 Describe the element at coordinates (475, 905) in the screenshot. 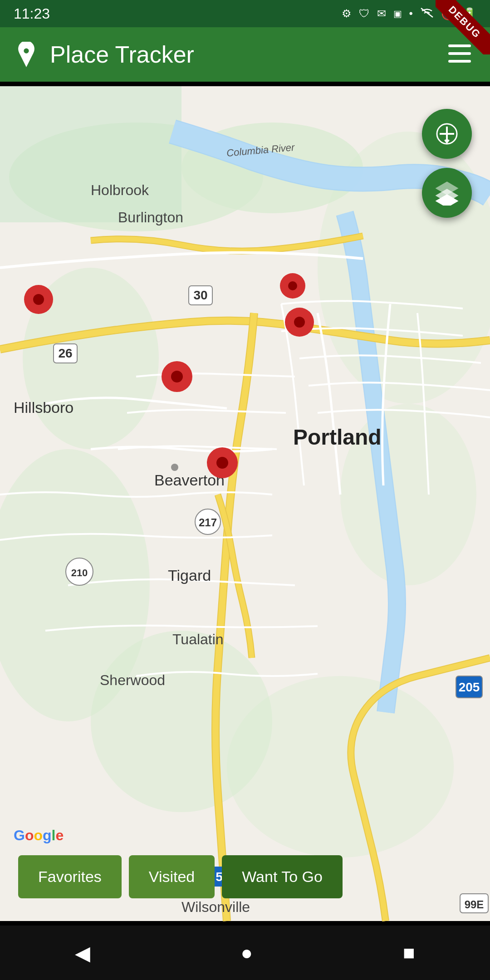

I see `svg-text: 99E` at that location.